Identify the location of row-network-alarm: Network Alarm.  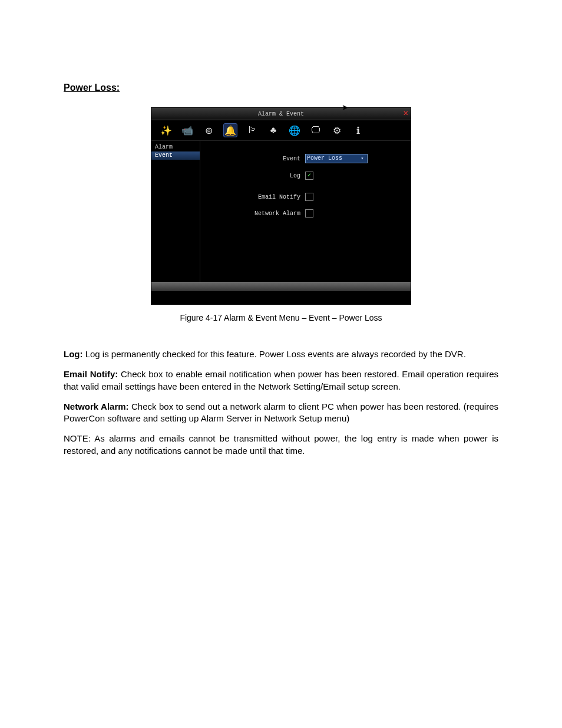
(305, 213).